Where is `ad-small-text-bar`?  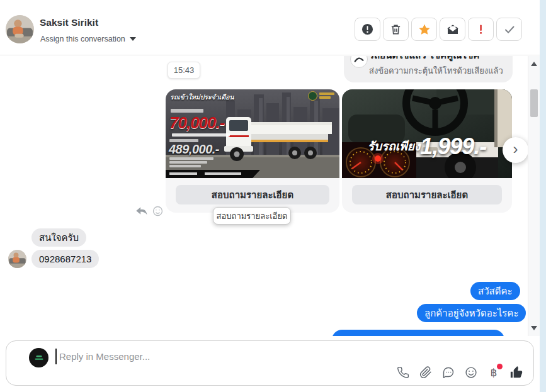 ad-small-text-bar is located at coordinates (187, 111).